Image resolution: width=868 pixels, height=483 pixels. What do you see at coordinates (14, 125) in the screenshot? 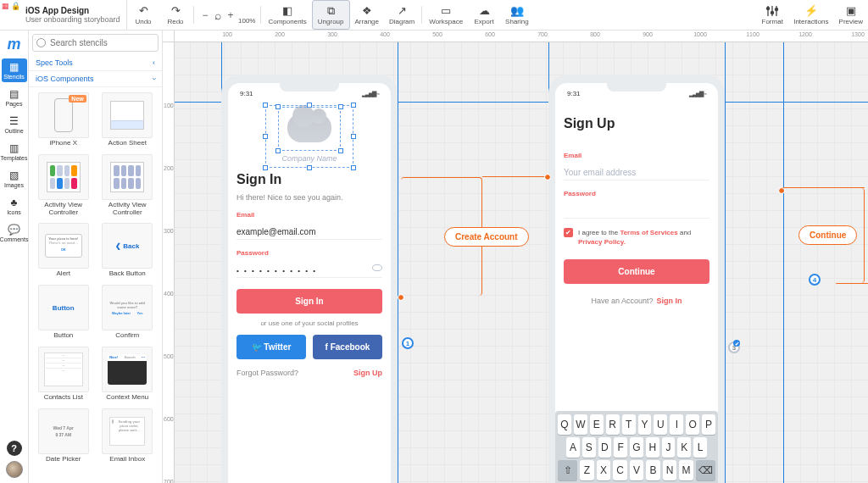
I see `rail-outline: ☰Outline` at bounding box center [14, 125].